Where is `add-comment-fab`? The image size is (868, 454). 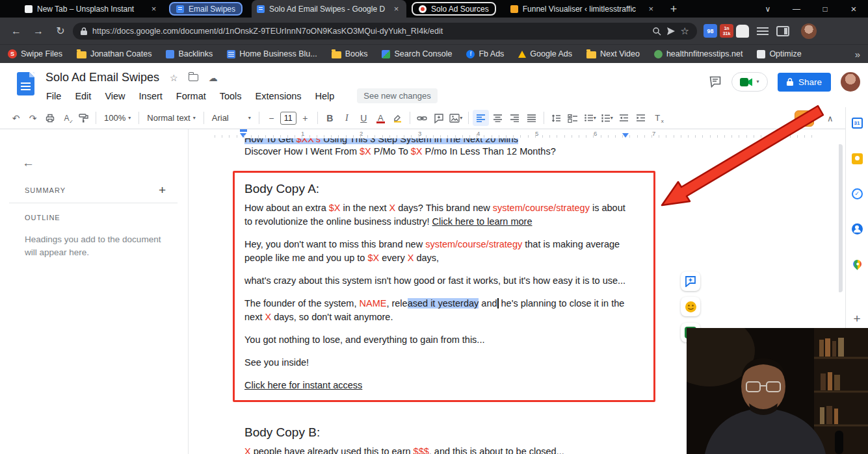
add-comment-fab is located at coordinates (690, 281).